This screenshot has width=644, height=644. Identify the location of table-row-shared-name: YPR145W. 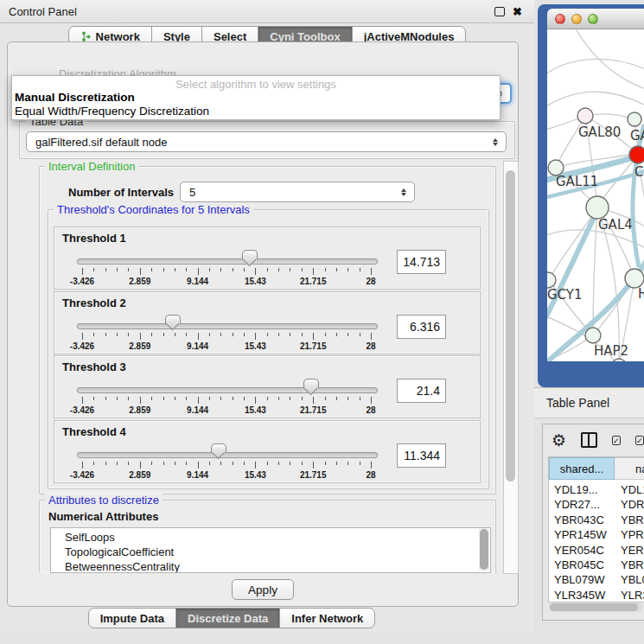
(581, 534).